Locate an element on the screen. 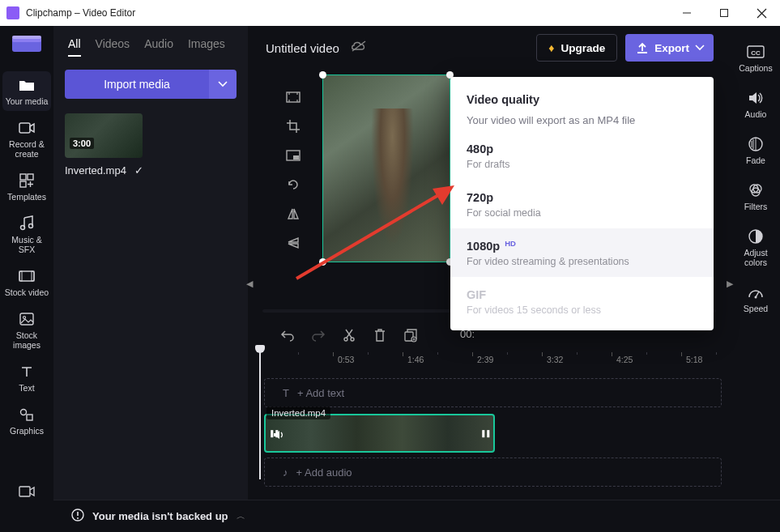 The image size is (780, 532). export-option-480p: 480p For drafts is located at coordinates (582, 155).